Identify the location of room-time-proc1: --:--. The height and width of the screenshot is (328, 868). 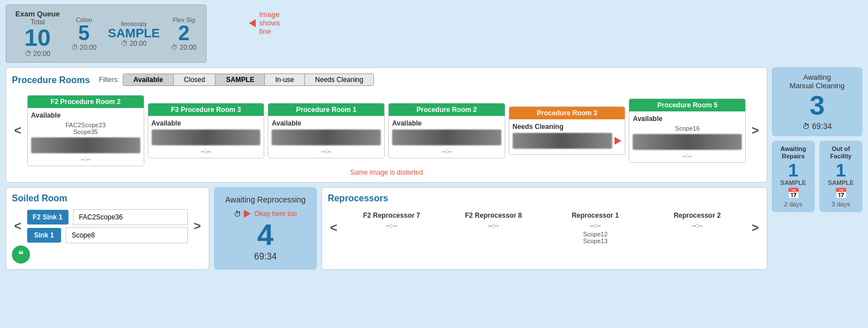
(326, 151).